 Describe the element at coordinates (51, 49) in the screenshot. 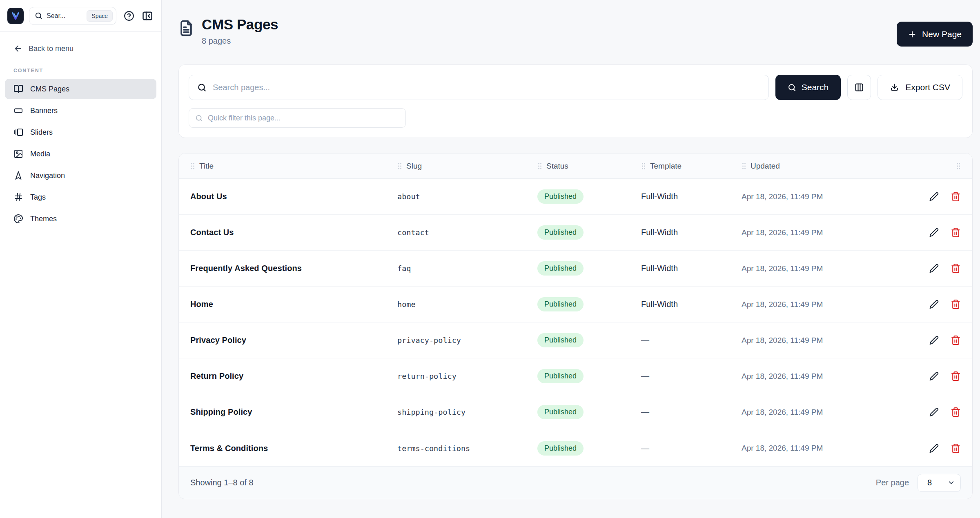

I see `back-to-menu-label: Back to menu` at that location.